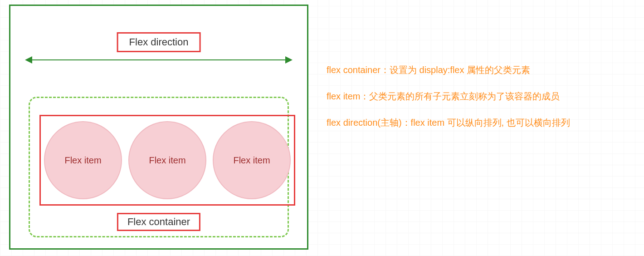  Describe the element at coordinates (448, 96) in the screenshot. I see `note-flex-item: flex item：父类元素的所有子元素立刻称为了该容器的成员` at that location.